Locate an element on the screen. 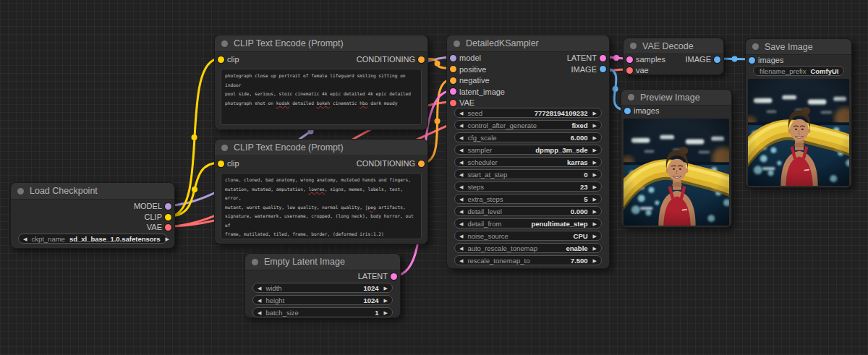 The width and height of the screenshot is (868, 355). port-model-output is located at coordinates (168, 207).